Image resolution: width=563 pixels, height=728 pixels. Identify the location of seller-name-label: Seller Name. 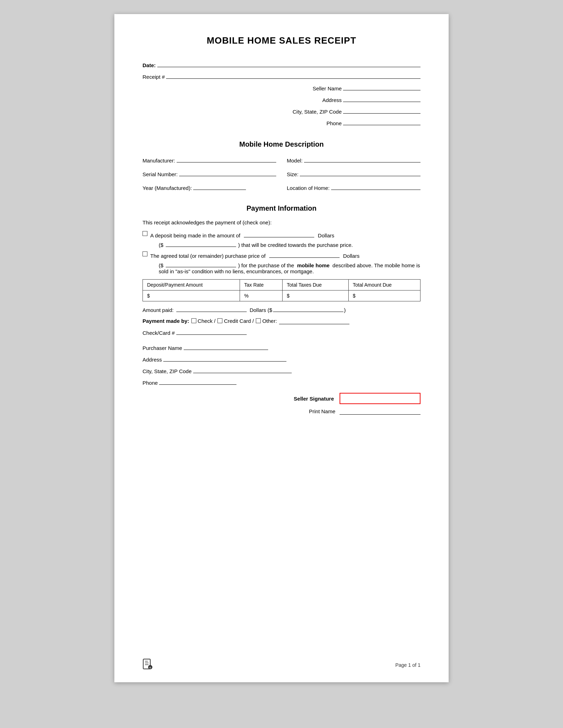
(327, 89).